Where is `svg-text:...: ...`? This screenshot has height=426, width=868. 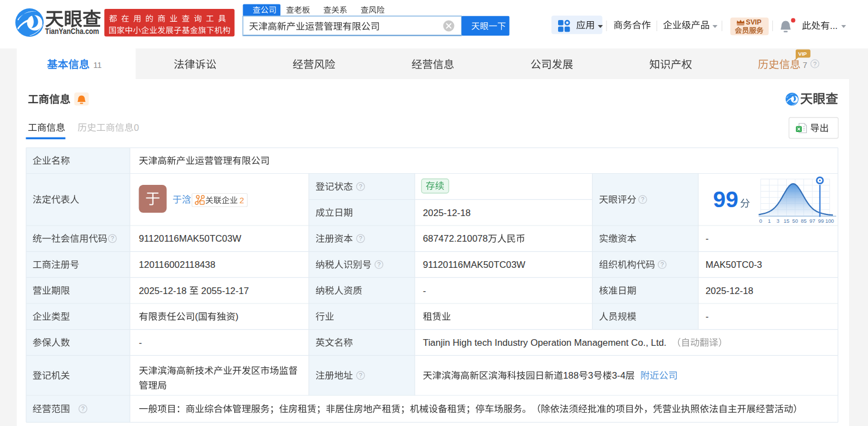 svg-text:...: ... is located at coordinates (834, 26).